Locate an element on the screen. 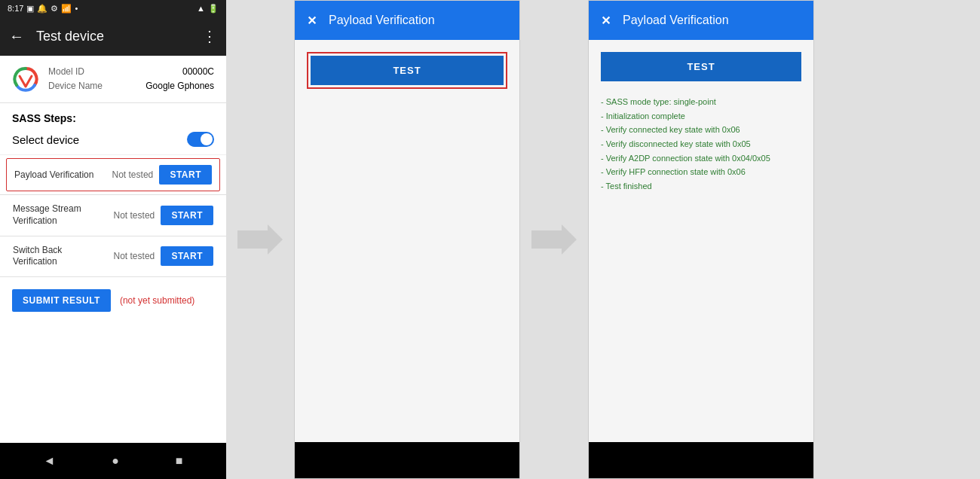 This screenshot has height=479, width=980. step-message-start-button: START is located at coordinates (187, 215).